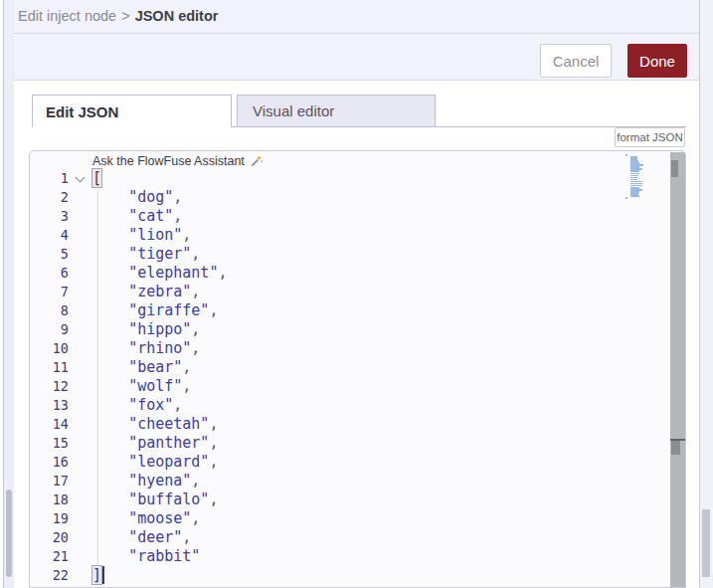  Describe the element at coordinates (141, 386) in the screenshot. I see `code-text: "wolf",` at that location.